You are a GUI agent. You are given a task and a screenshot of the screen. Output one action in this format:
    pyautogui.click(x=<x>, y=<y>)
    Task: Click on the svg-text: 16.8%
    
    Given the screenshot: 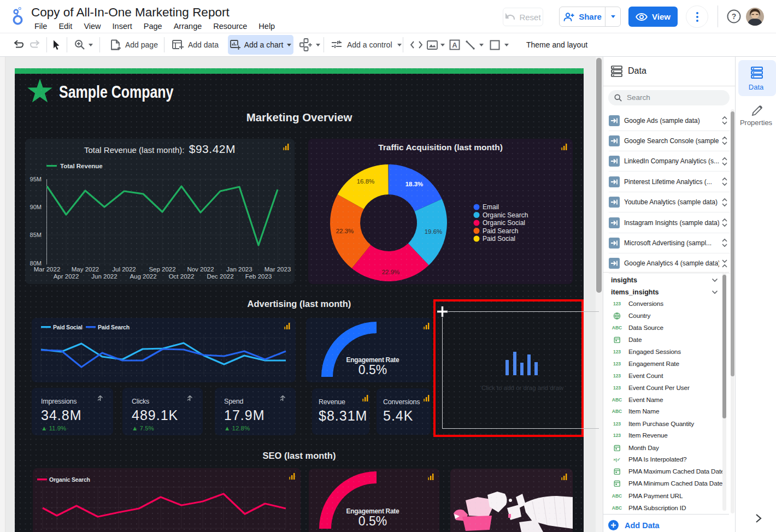 What is the action you would take?
    pyautogui.click(x=366, y=181)
    